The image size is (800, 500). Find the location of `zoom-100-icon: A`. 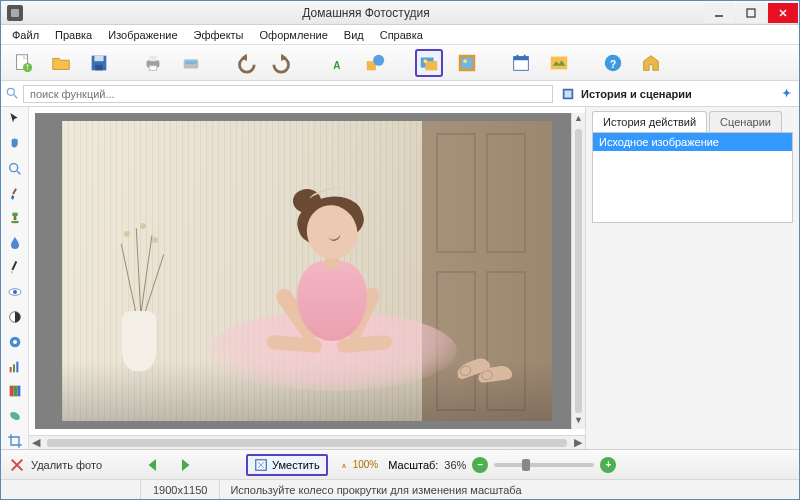

zoom-100-icon: A is located at coordinates (344, 465).